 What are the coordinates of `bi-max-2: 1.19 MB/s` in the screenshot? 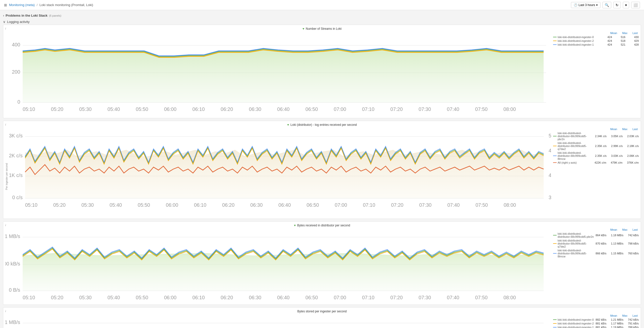 It's located at (617, 327).